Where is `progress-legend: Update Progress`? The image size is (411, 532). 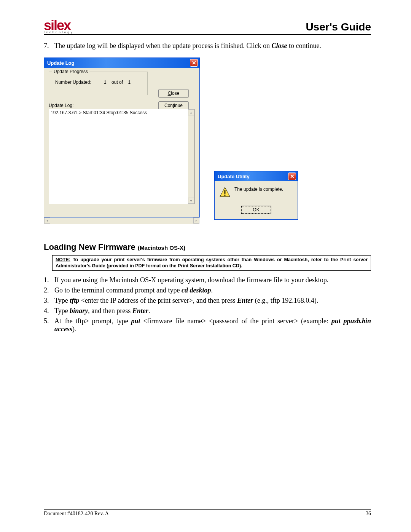
progress-legend: Update Progress is located at coordinates (71, 72).